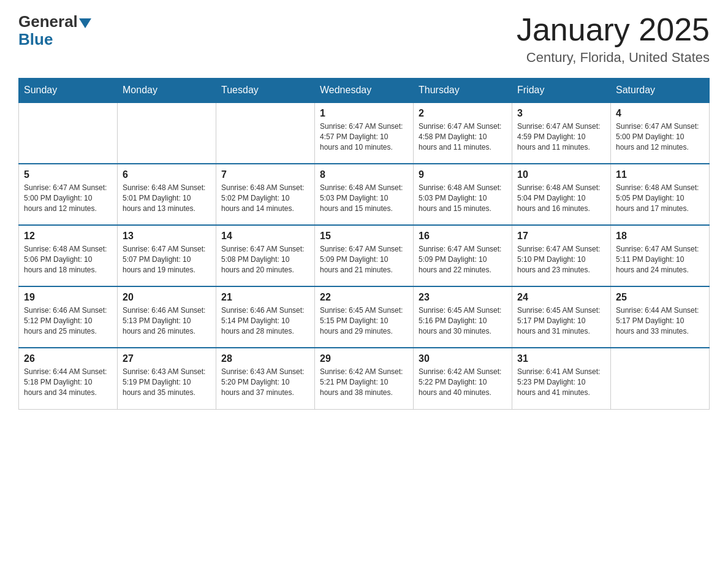 The height and width of the screenshot is (563, 728). What do you see at coordinates (661, 317) in the screenshot?
I see `calendar-cell: 25Sunrise: 6:44 AM Sunset: 5:17 PM Dayli…` at bounding box center [661, 317].